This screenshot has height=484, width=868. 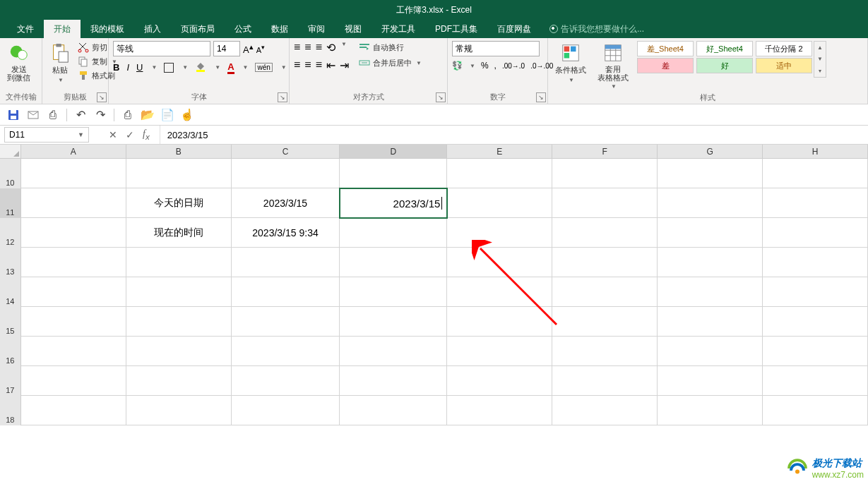 What do you see at coordinates (230, 68) in the screenshot?
I see `font-color-button: A` at bounding box center [230, 68].